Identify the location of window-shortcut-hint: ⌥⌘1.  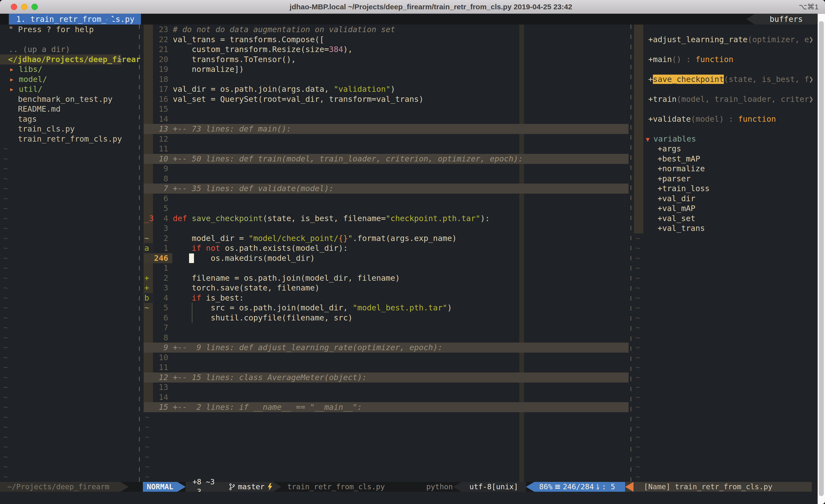
(809, 7).